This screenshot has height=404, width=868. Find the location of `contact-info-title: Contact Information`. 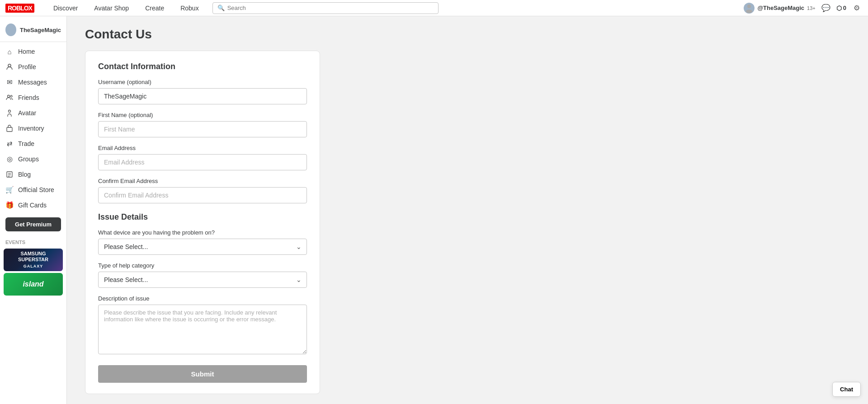

contact-info-title: Contact Information is located at coordinates (203, 67).